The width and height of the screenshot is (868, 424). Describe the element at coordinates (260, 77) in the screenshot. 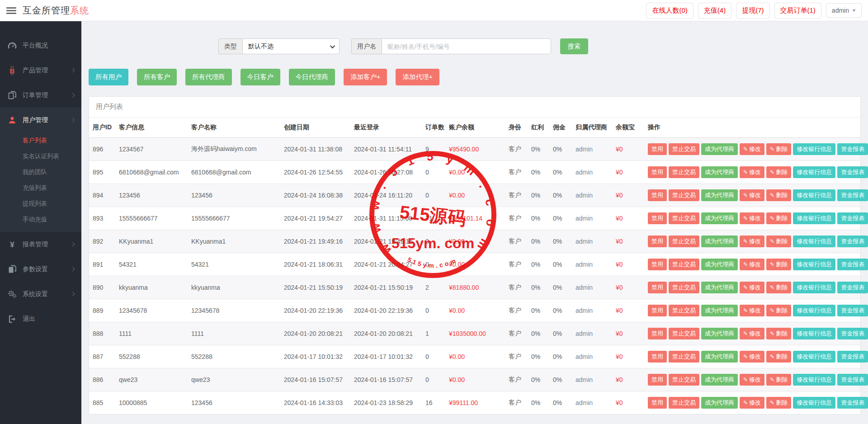

I see `today-customers-button: 今日客户` at that location.